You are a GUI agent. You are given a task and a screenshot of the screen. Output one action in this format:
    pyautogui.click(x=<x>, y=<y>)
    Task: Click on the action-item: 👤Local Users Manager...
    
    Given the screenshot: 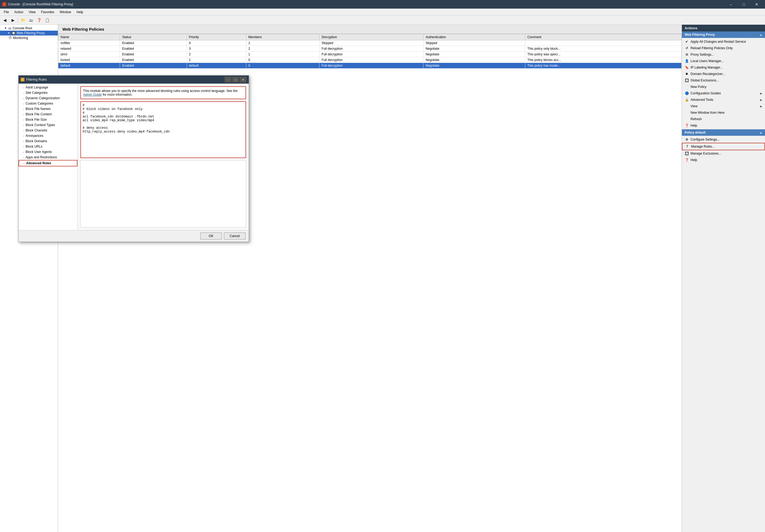 What is the action you would take?
    pyautogui.click(x=724, y=61)
    